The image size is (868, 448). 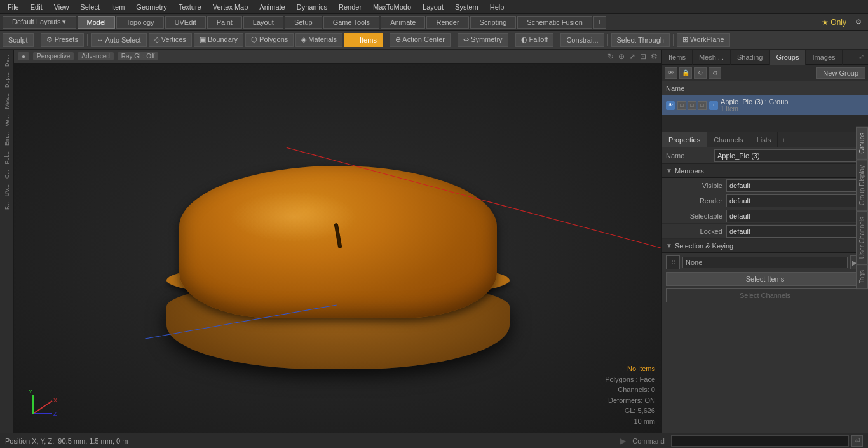 What do you see at coordinates (447, 22) in the screenshot?
I see `tab-render: Render` at bounding box center [447, 22].